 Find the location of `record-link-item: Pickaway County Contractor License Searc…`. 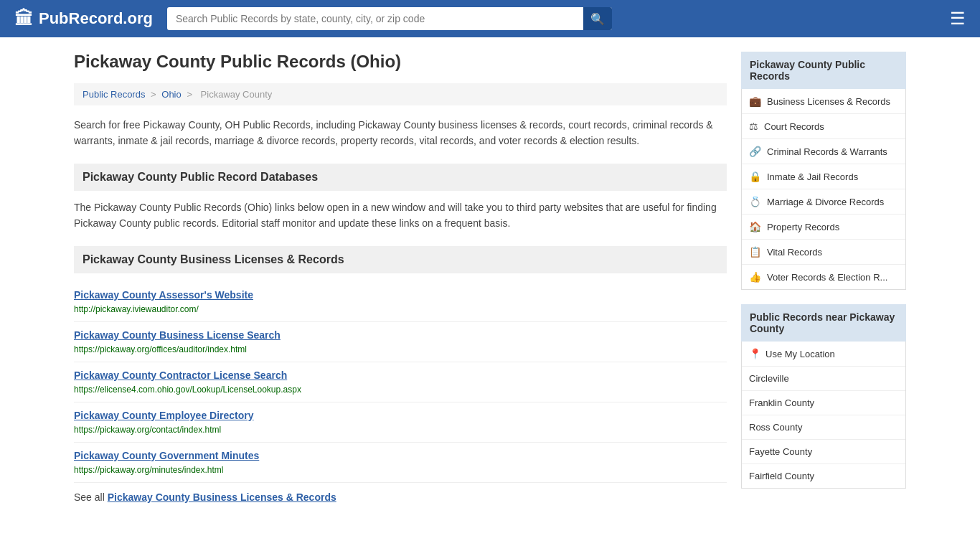

record-link-item: Pickaway County Contractor License Searc… is located at coordinates (400, 382).